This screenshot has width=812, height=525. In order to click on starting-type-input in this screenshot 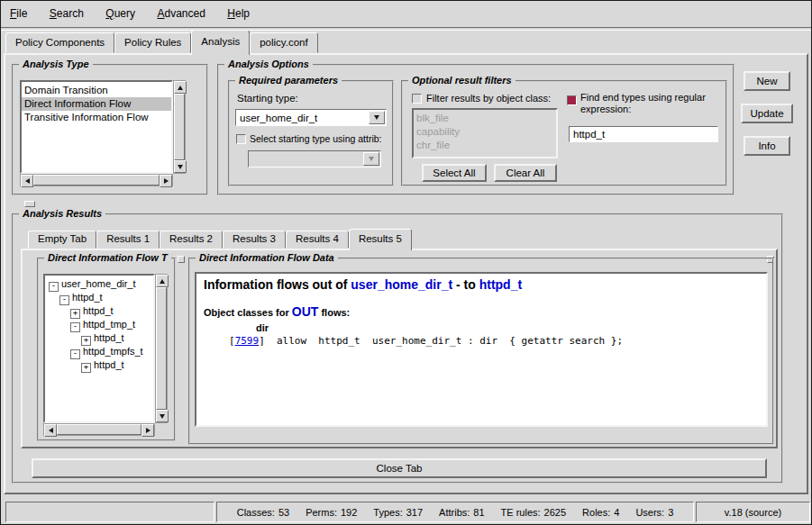, I will do `click(305, 117)`.